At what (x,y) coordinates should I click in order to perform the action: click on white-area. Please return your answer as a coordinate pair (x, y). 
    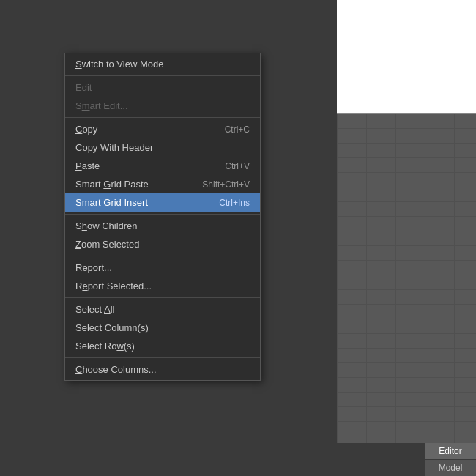
    Looking at the image, I should click on (406, 57).